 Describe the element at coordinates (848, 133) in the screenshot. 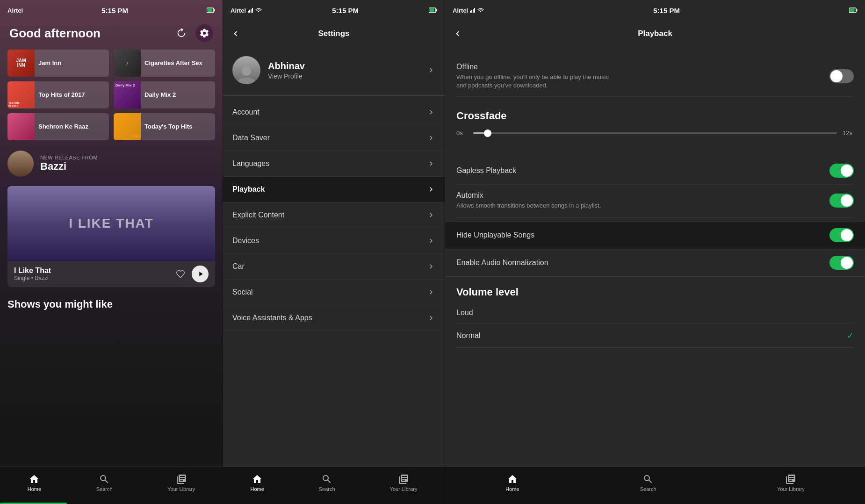

I see `slider-max-label: 12s` at that location.